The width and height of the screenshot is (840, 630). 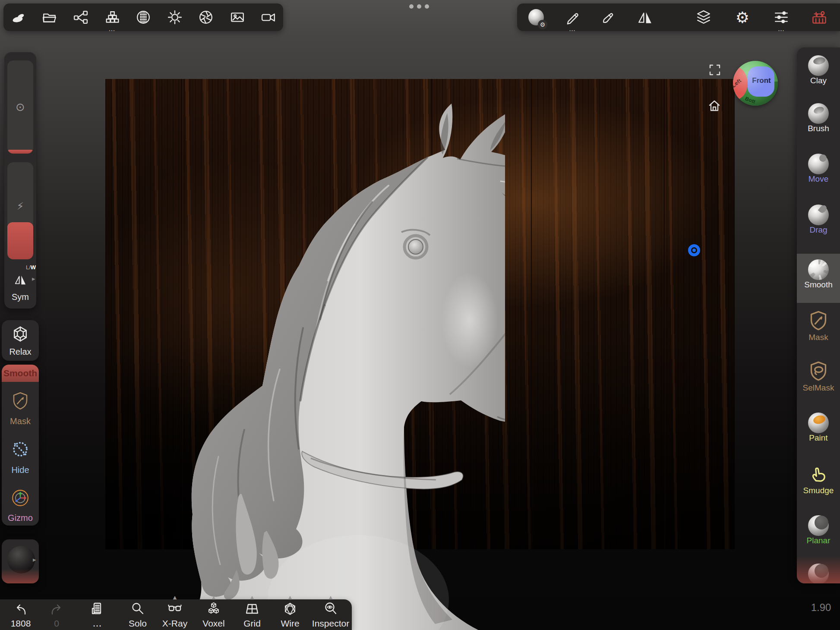 What do you see at coordinates (20, 297) in the screenshot?
I see `sym-label: Sym` at bounding box center [20, 297].